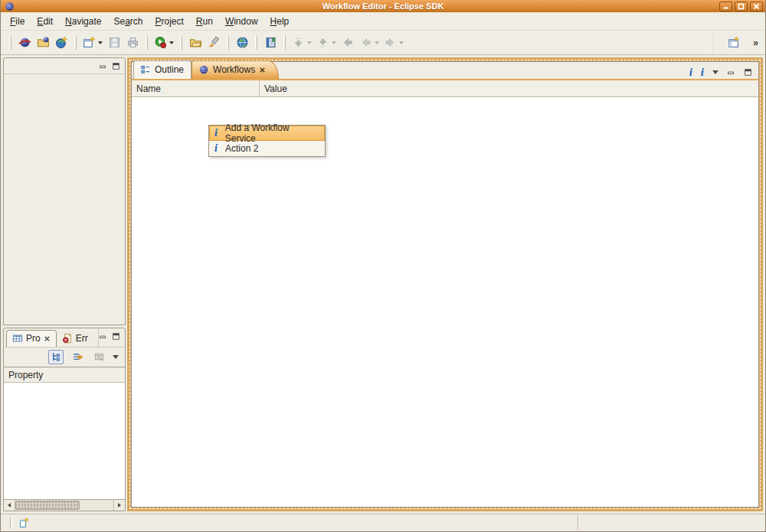  I want to click on previous-annotation-dropdown-arrow, so click(334, 43).